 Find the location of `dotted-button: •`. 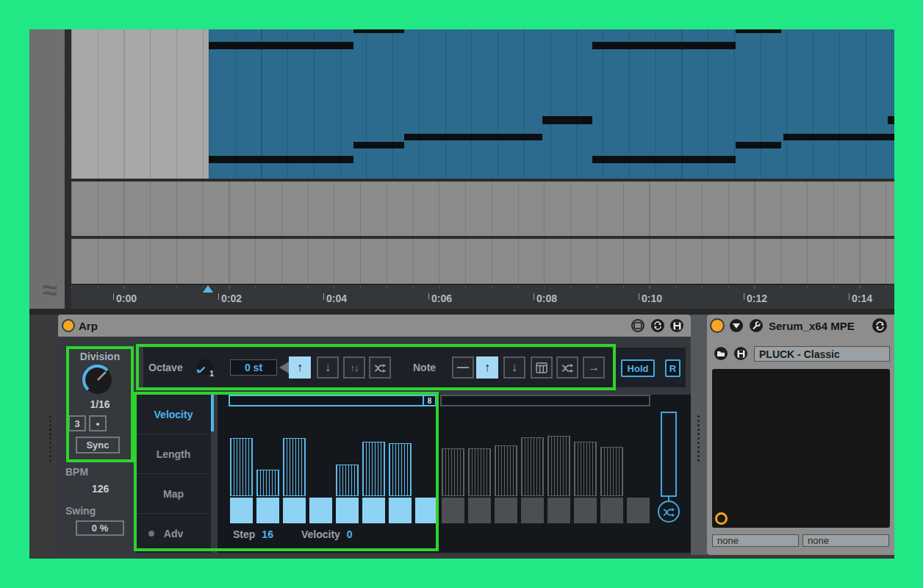

dotted-button: • is located at coordinates (98, 423).